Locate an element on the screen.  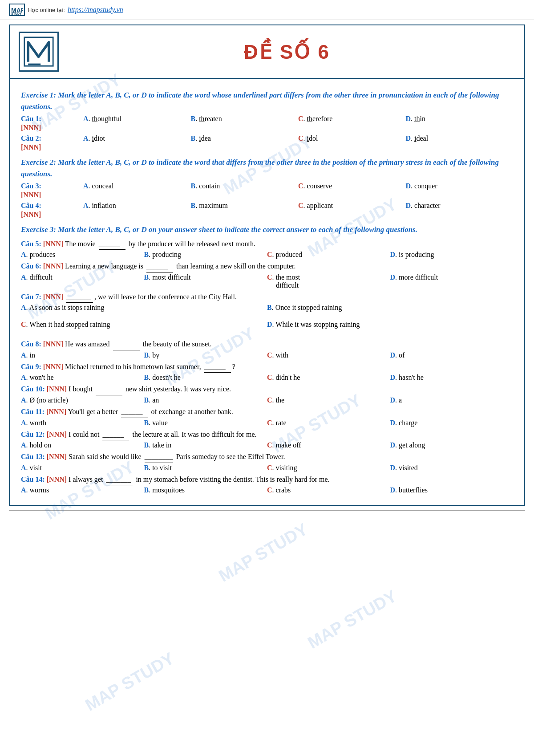
q2-optC: C. idol is located at coordinates (352, 138).